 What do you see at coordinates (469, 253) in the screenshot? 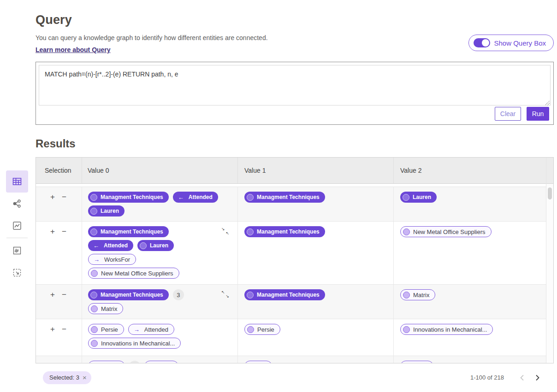
I see `value2-cell: New Metal Office Suppliers` at bounding box center [469, 253].